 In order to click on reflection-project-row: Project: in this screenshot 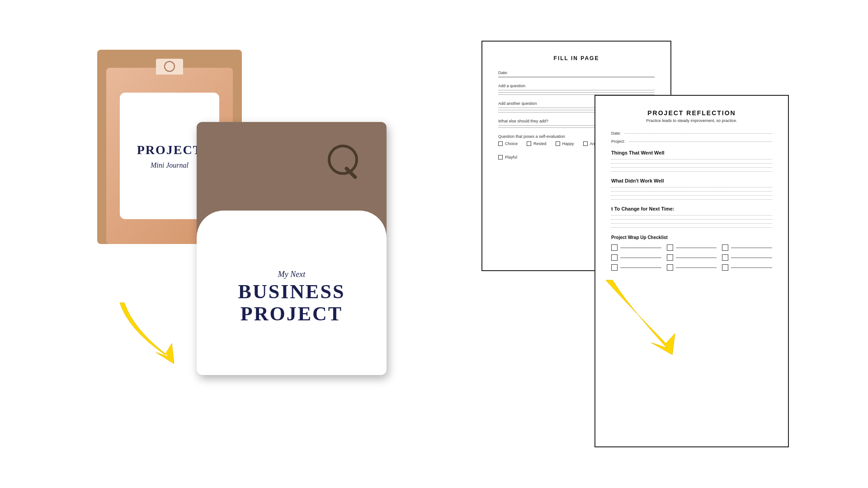, I will do `click(692, 141)`.